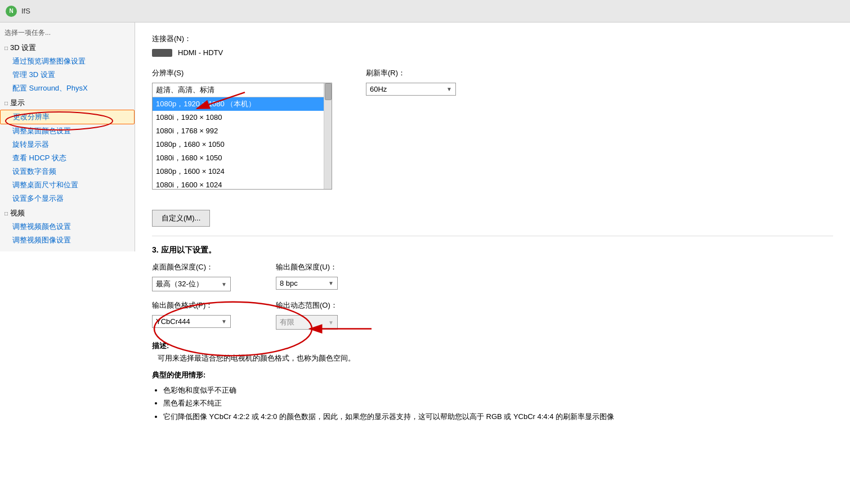  I want to click on resolution-item-3: 1080p，1680 × 1050, so click(238, 145).